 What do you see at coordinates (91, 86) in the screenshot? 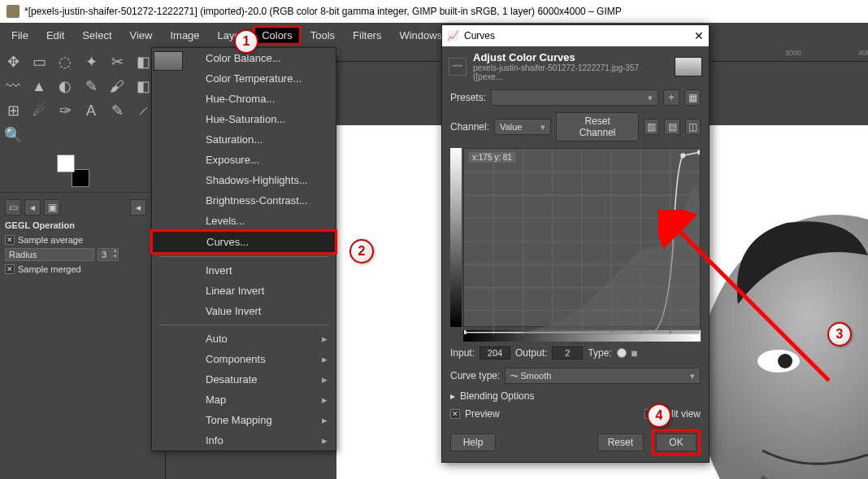
I see `pencil-tool-icon: ✎` at bounding box center [91, 86].